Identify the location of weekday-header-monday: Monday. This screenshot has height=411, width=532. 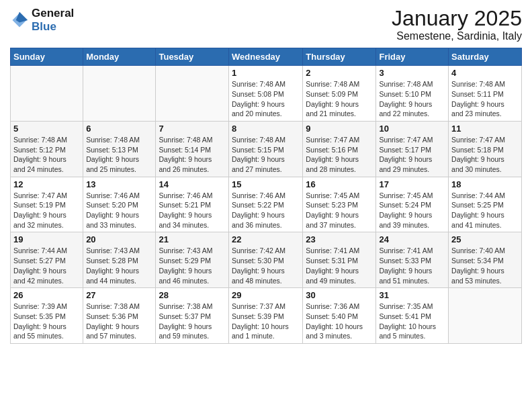
(120, 57).